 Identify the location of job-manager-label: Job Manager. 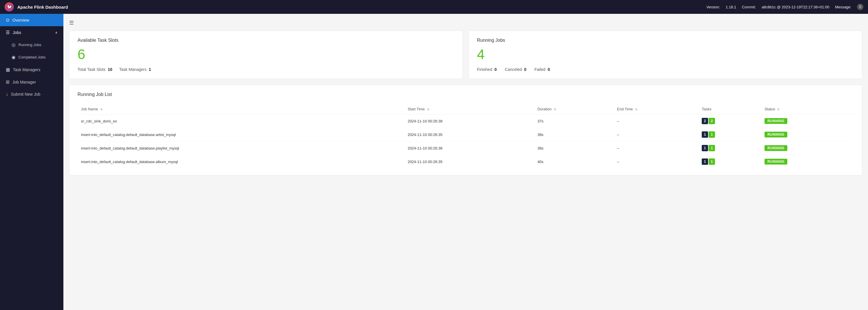
(24, 82).